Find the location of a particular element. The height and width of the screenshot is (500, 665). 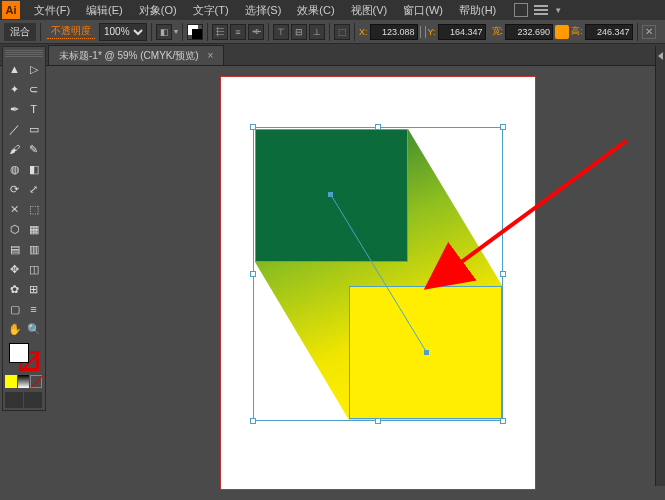

document-title: 未标题-1* @ 59% (CMYK/预览) is located at coordinates (129, 56).